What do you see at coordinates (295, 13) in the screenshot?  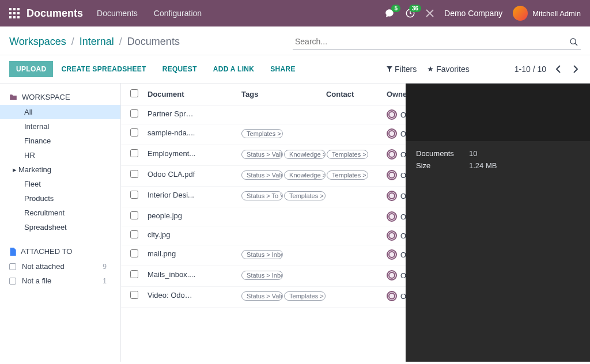 I see `topbar: Documents Documents Configuration 5 36 D…` at bounding box center [295, 13].